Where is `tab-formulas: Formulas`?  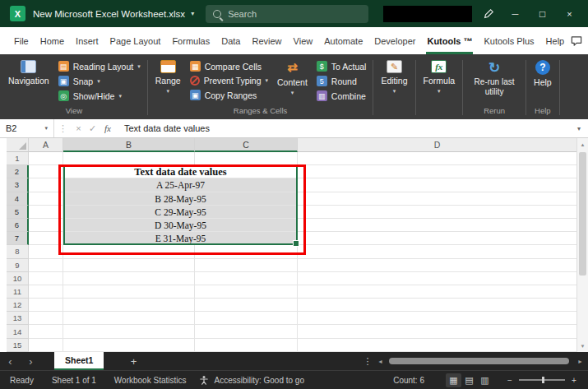 tab-formulas: Formulas is located at coordinates (191, 41).